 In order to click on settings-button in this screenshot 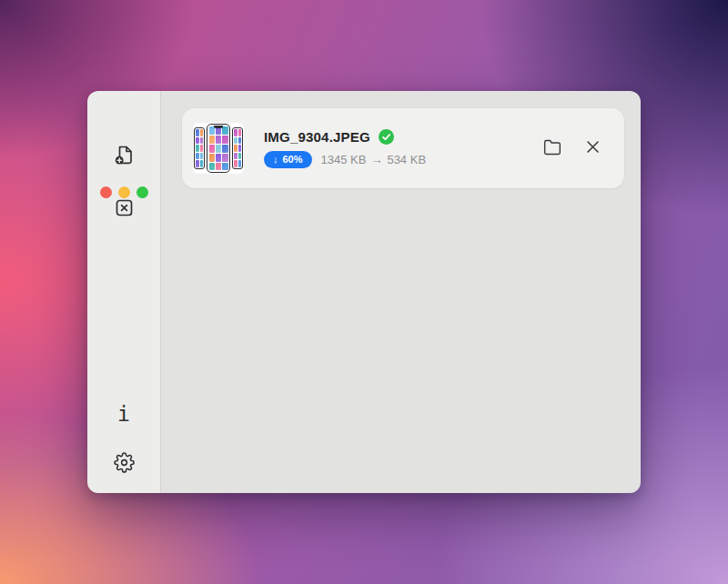, I will do `click(124, 462)`.